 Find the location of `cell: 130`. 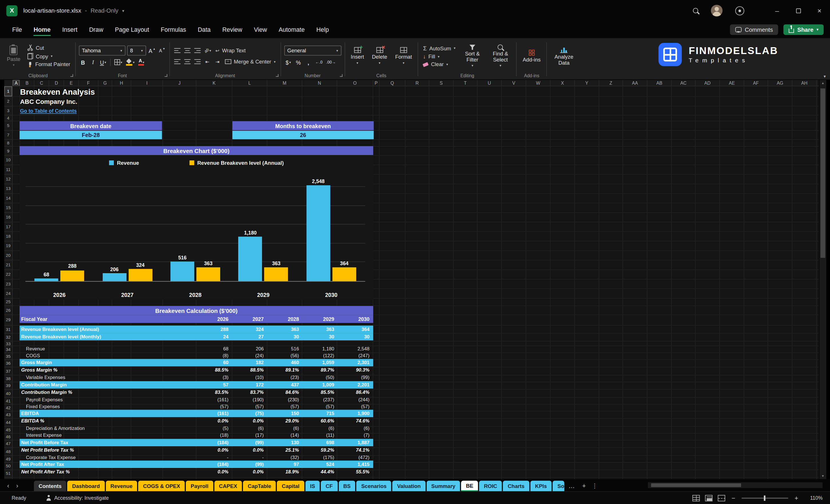

cell: 130 is located at coordinates (285, 442).